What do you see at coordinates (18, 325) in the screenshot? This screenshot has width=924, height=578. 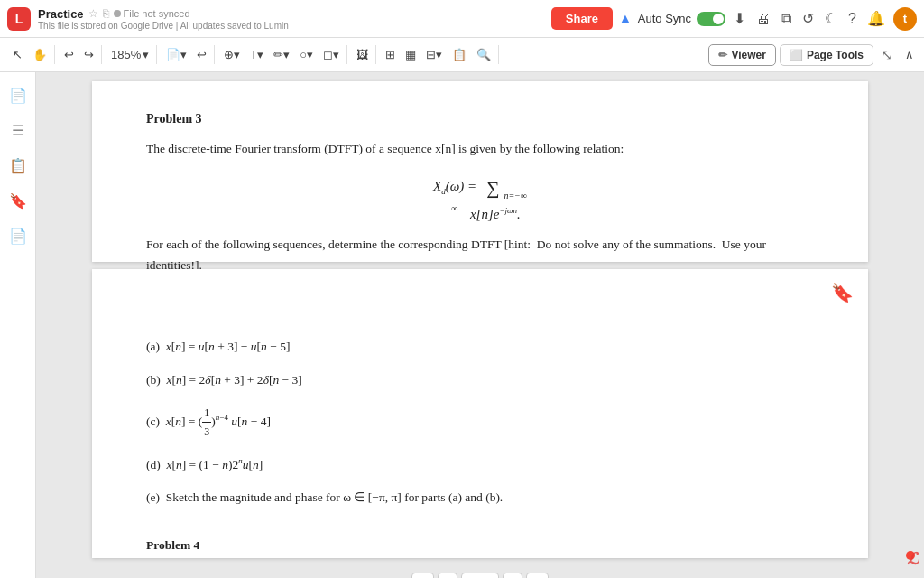 I see `sidebar: 📄 ☰ 📋 🔖 📄` at bounding box center [18, 325].